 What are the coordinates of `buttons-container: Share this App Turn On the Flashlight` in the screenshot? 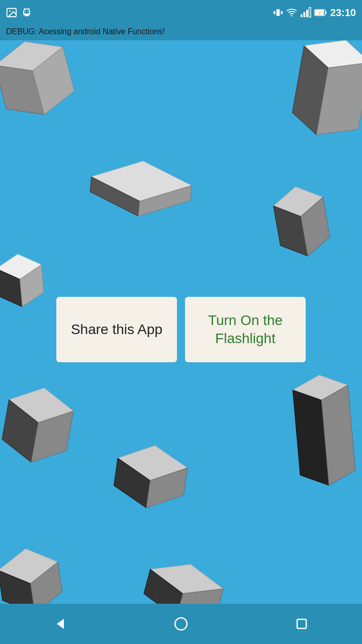 It's located at (181, 330).